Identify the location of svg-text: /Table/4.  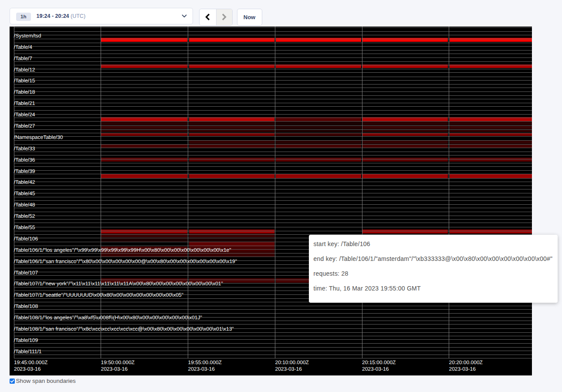
(23, 47).